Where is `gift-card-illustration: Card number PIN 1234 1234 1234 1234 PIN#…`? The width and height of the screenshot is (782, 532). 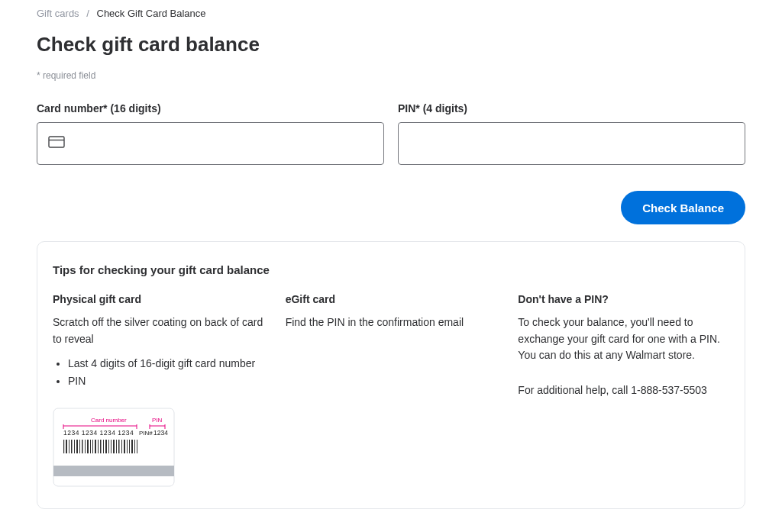 gift-card-illustration: Card number PIN 1234 1234 1234 1234 PIN#… is located at coordinates (114, 449).